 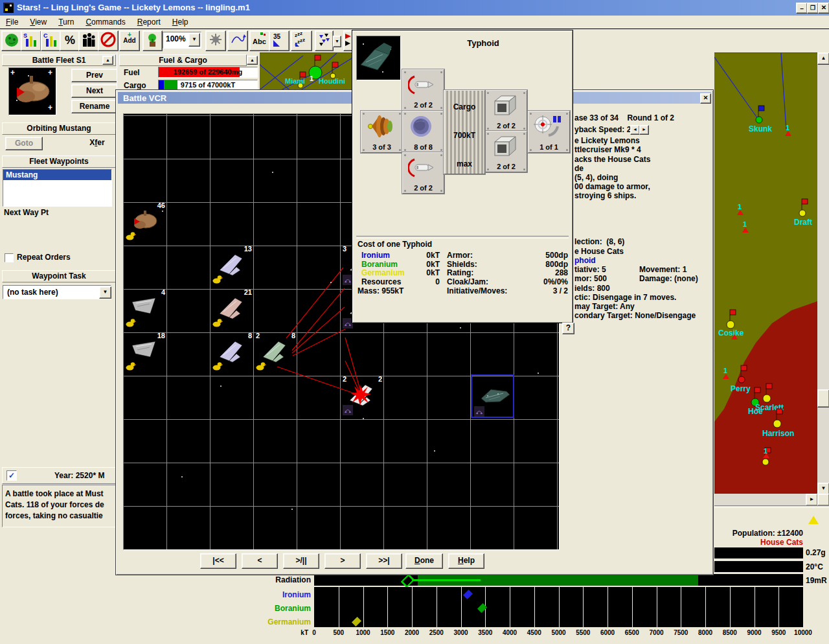 I want to click on svg-text: Harrison, so click(x=778, y=433).